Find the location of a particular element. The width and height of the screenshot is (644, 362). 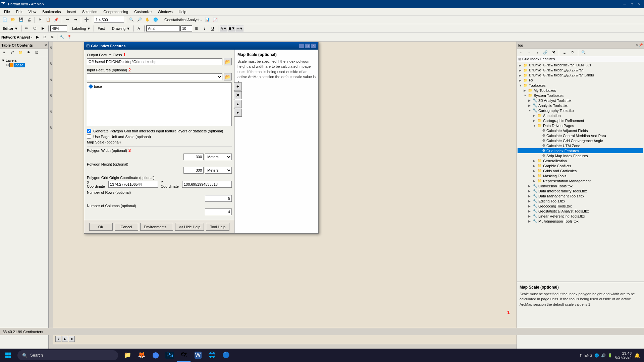

num-cols-input is located at coordinates (218, 212).